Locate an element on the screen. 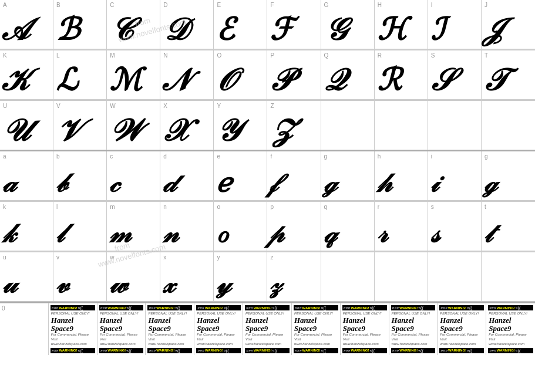 This screenshot has width=535, height=392. cell-A: A𝒜 is located at coordinates (27, 25).